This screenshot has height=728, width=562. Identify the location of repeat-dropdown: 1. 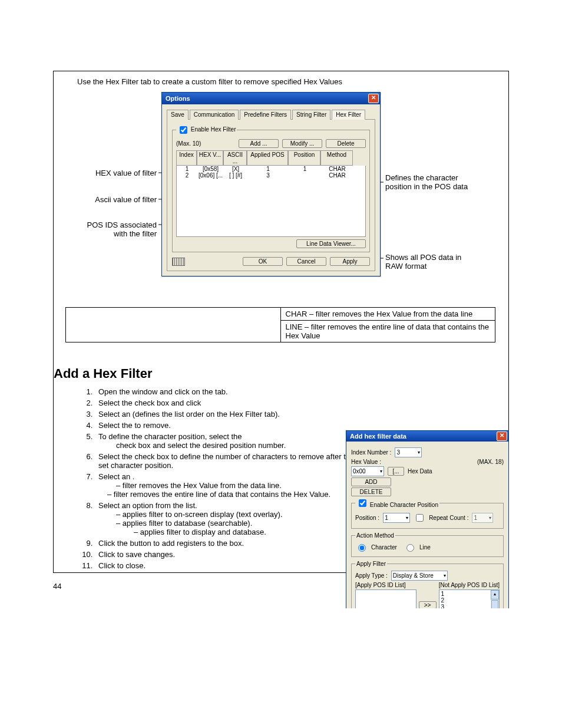
(482, 518).